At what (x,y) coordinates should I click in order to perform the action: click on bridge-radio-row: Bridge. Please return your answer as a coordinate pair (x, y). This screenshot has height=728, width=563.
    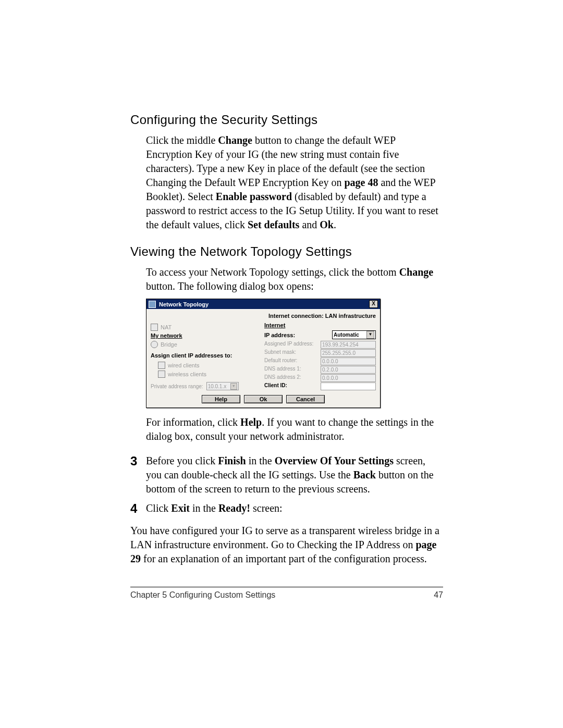
    Looking at the image, I should click on (205, 344).